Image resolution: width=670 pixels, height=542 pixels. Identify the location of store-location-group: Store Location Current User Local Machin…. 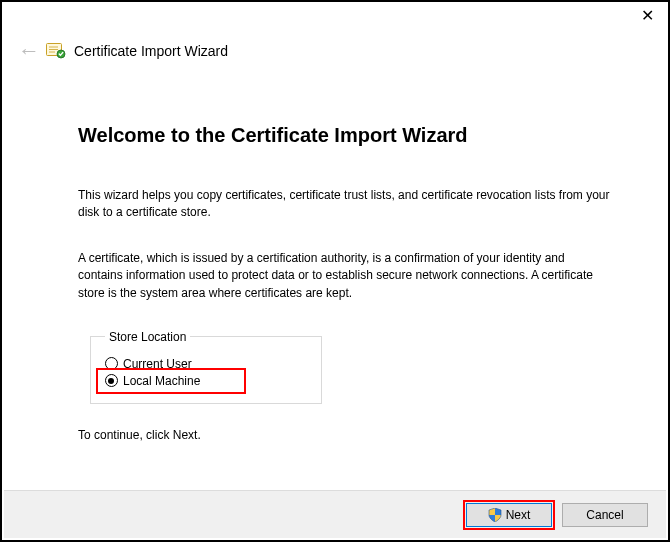
(351, 367).